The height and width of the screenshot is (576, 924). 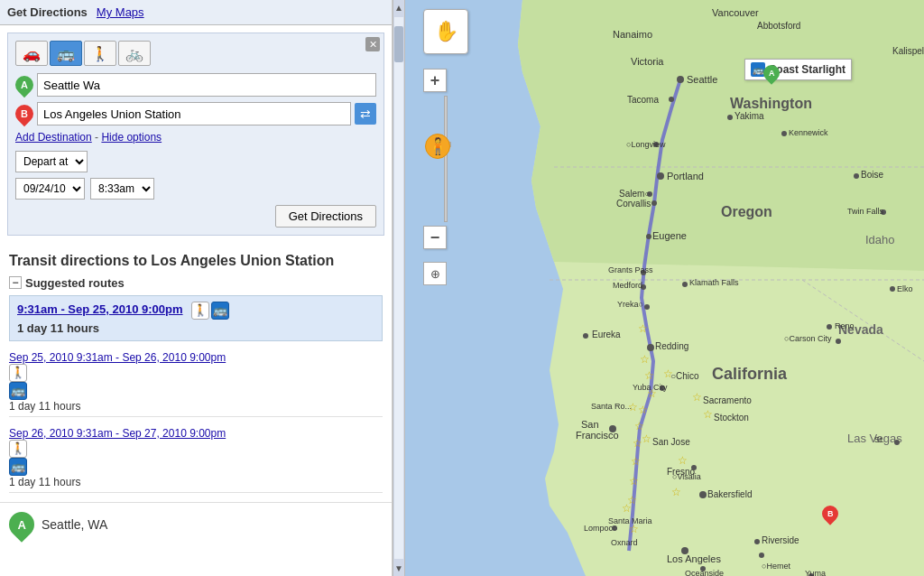 What do you see at coordinates (196, 13) in the screenshot?
I see `directions-header: Get Directions My Maps` at bounding box center [196, 13].